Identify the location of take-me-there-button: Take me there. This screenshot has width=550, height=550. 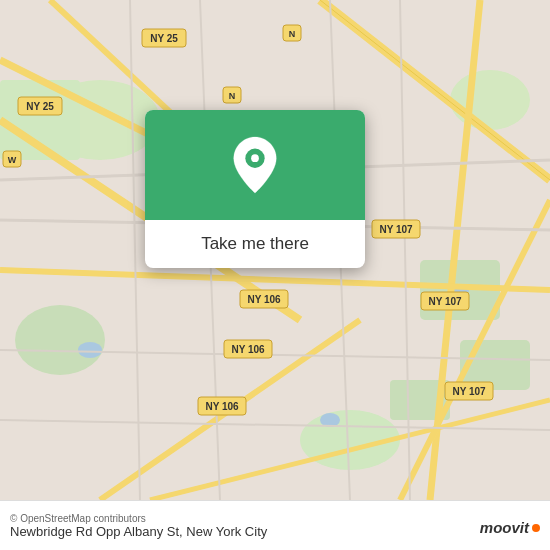
(255, 244).